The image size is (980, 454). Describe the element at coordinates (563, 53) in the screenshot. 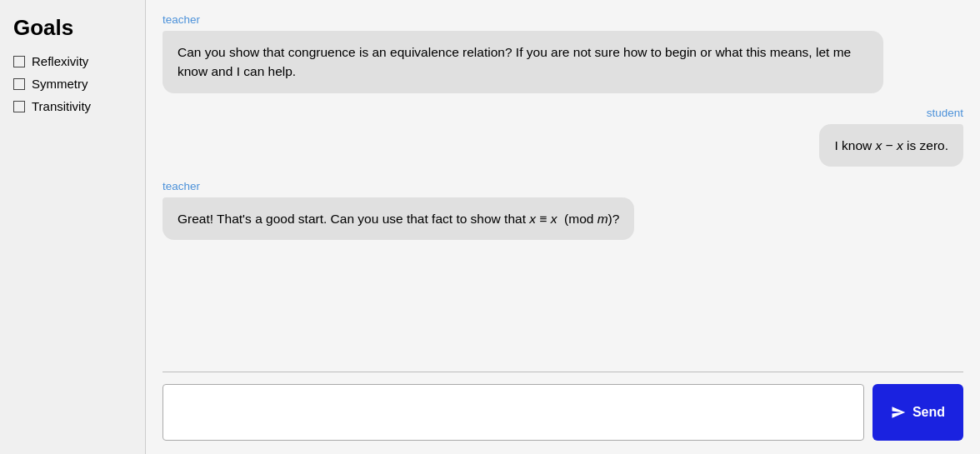

I see `message-group: teacherCan you show that congruence is a…` at that location.